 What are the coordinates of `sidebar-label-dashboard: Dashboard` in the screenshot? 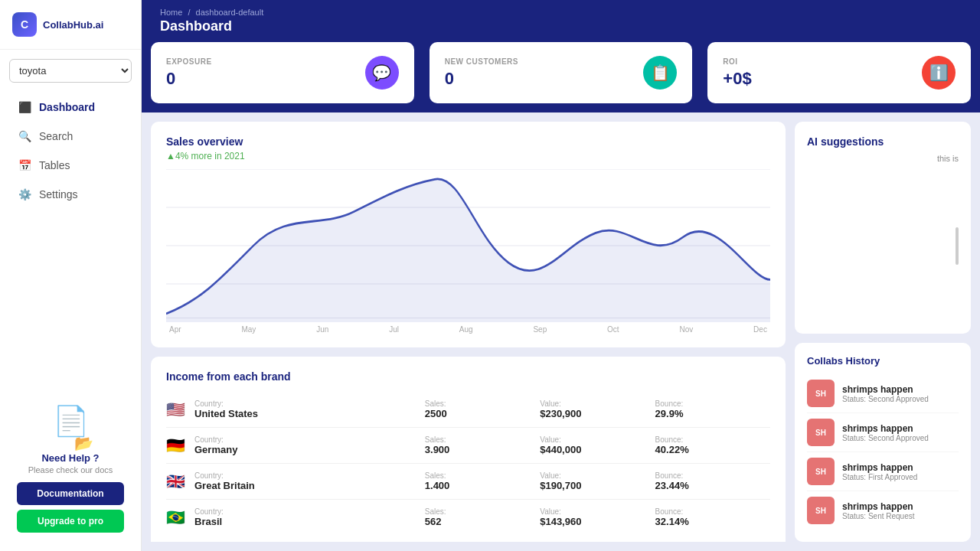 It's located at (67, 107).